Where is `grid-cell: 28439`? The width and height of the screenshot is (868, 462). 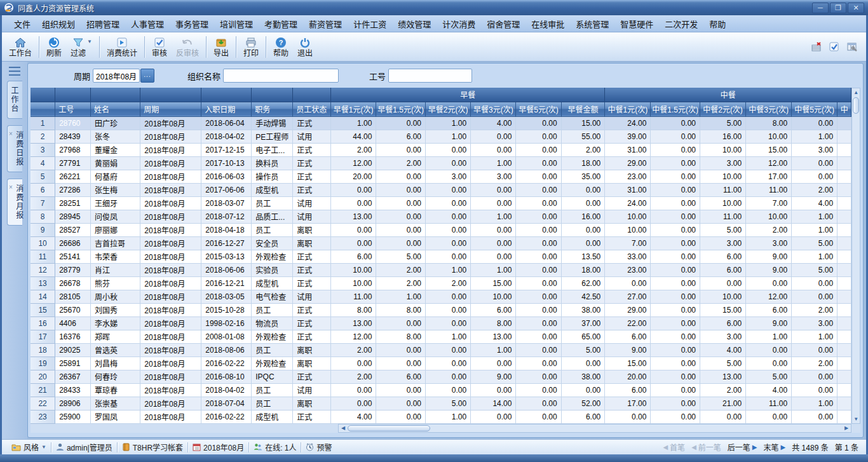 grid-cell: 28439 is located at coordinates (73, 136).